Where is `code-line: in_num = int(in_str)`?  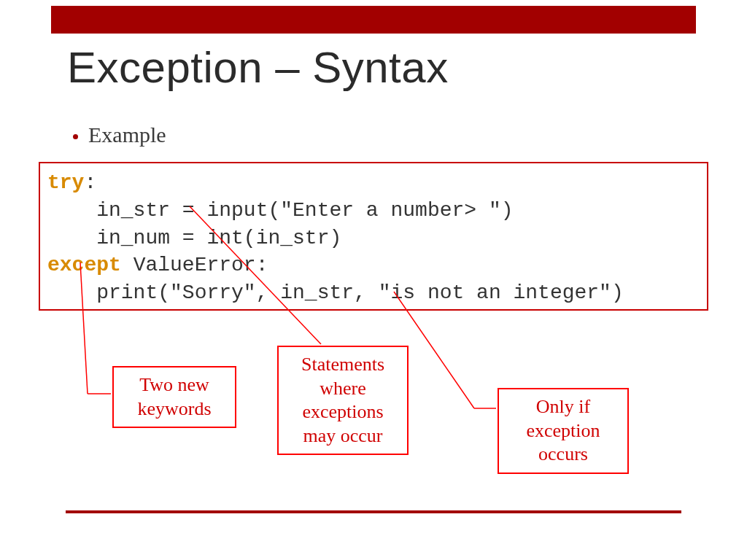 code-line: in_num = int(in_str) is located at coordinates (194, 238).